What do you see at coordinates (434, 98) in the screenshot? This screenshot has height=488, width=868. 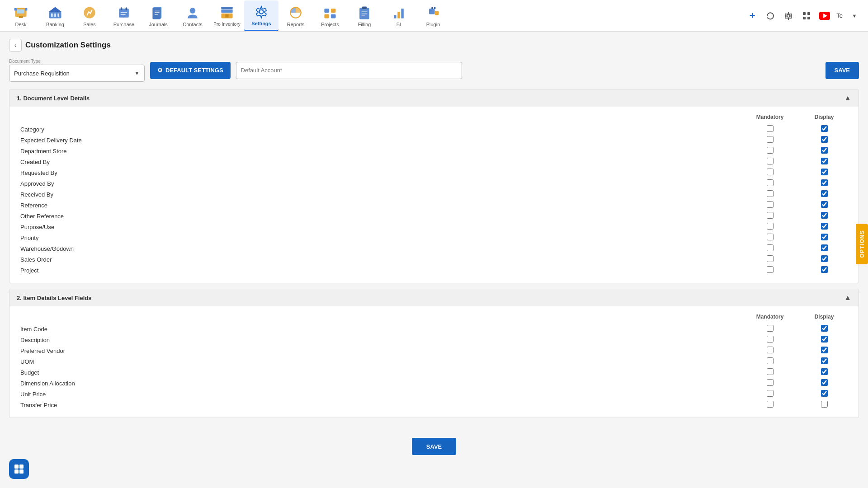 I see `section1-header: 1. Document Level Details ▲` at bounding box center [434, 98].